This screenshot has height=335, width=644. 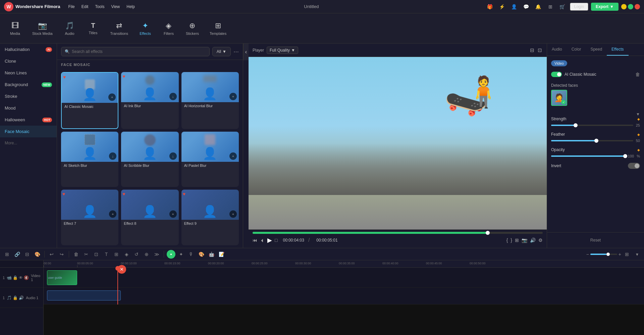 I want to click on download-effect-button-5: ↓, so click(x=173, y=156).